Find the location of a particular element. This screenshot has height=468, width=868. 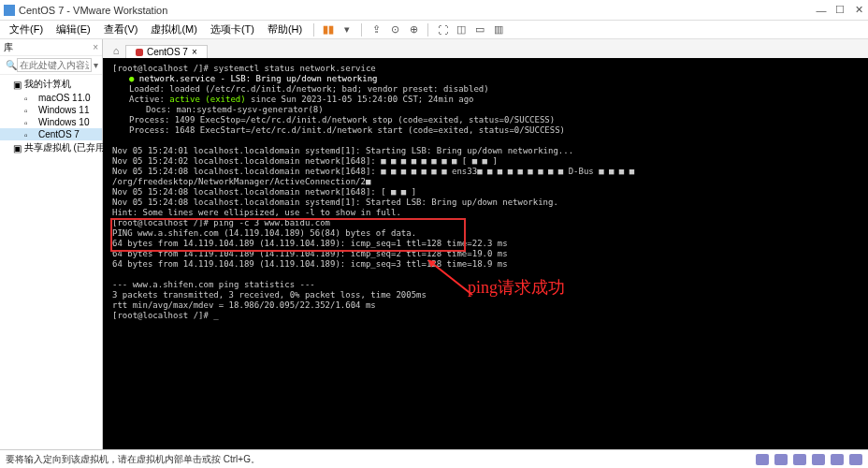

term-line: Docs: man:systemd-sysv-generator(8) is located at coordinates (485, 110).